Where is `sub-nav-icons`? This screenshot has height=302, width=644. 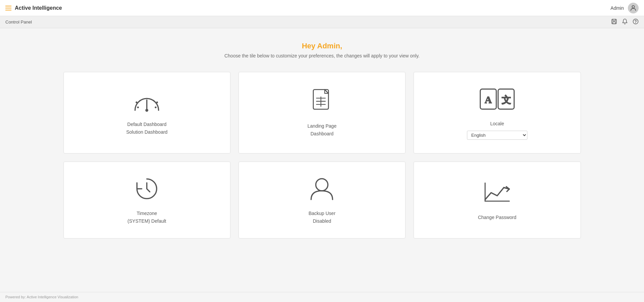
sub-nav-icons is located at coordinates (625, 22).